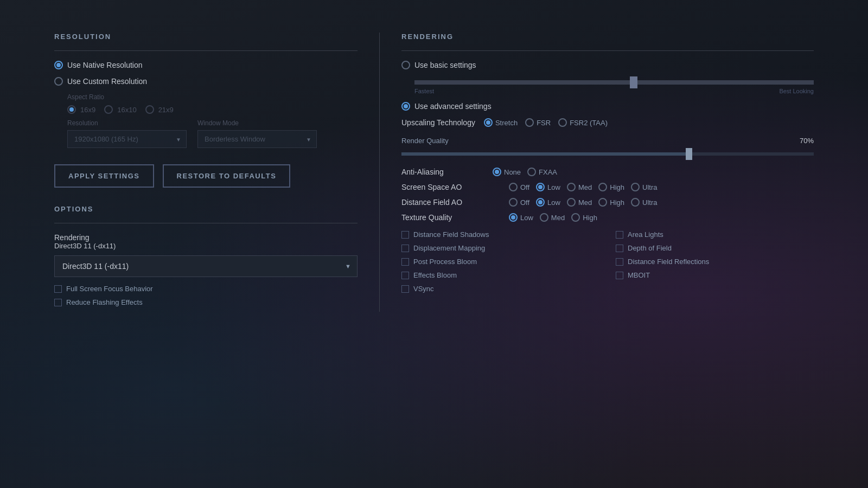 The height and width of the screenshot is (488, 868). Describe the element at coordinates (127, 139) in the screenshot. I see `resolution-select: 1920x1080 (165 Hz)` at that location.